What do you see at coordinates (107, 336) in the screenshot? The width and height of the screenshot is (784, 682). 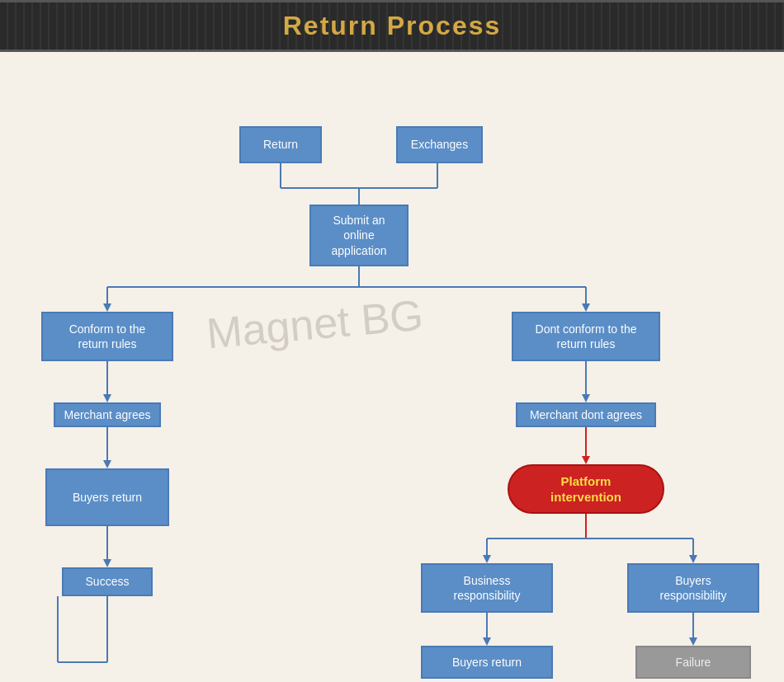 I see `conform-box: Conform to the return rules` at bounding box center [107, 336].